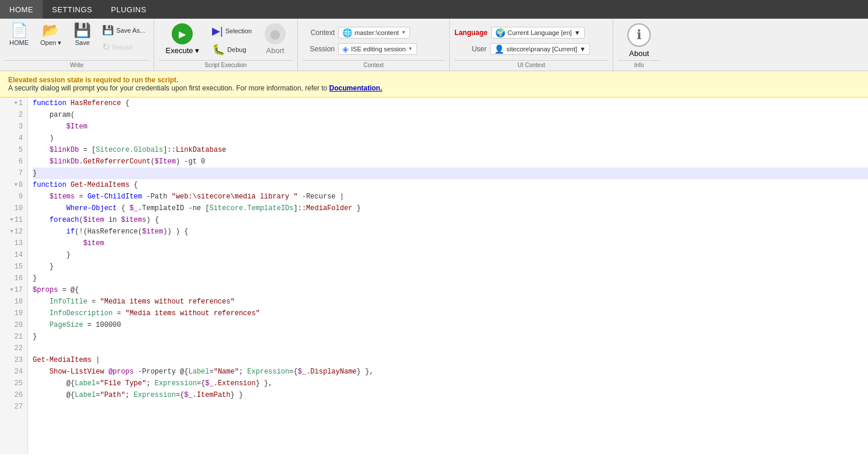 This screenshot has height=457, width=868. What do you see at coordinates (538, 33) in the screenshot?
I see `language-value-btn: 🌍 Current Language [en] ▼` at bounding box center [538, 33].